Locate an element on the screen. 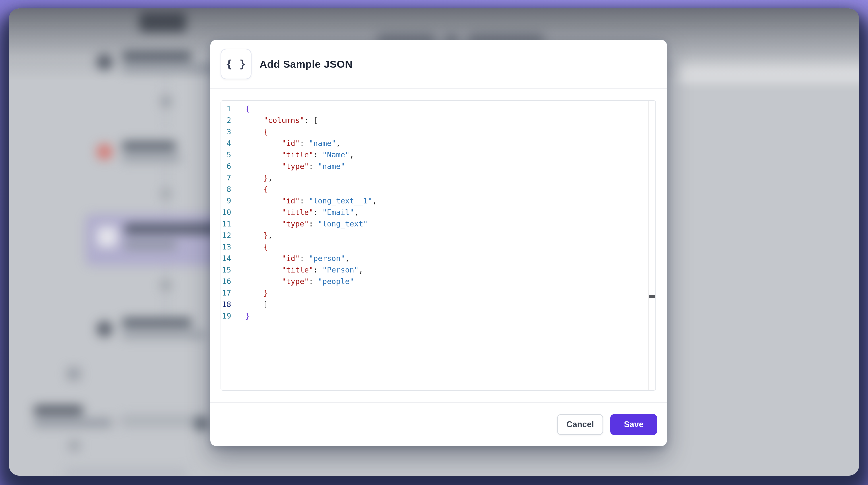  code-text: "title": "Person", is located at coordinates (304, 270).